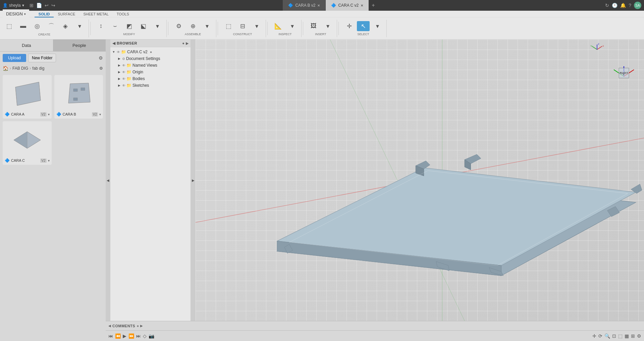  Describe the element at coordinates (594, 336) in the screenshot. I see `pan-icon: ✛` at that location.